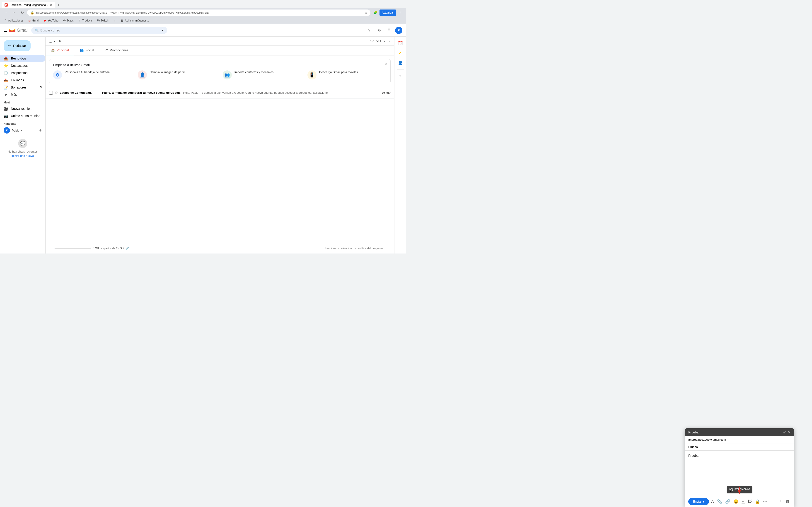 The image size is (812, 507). I want to click on sidebar-item-recibidos: 📥 Recibidos, so click(23, 58).